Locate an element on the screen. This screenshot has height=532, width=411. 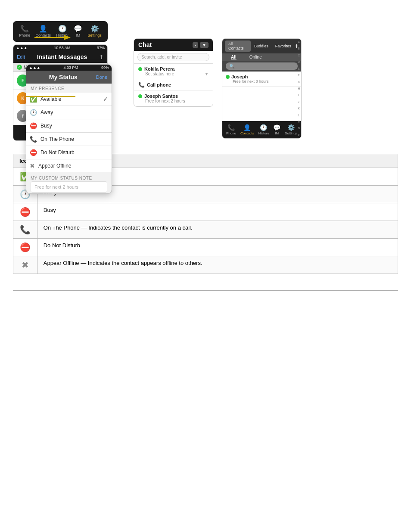
my-presence-label: My Presence is located at coordinates (69, 89).